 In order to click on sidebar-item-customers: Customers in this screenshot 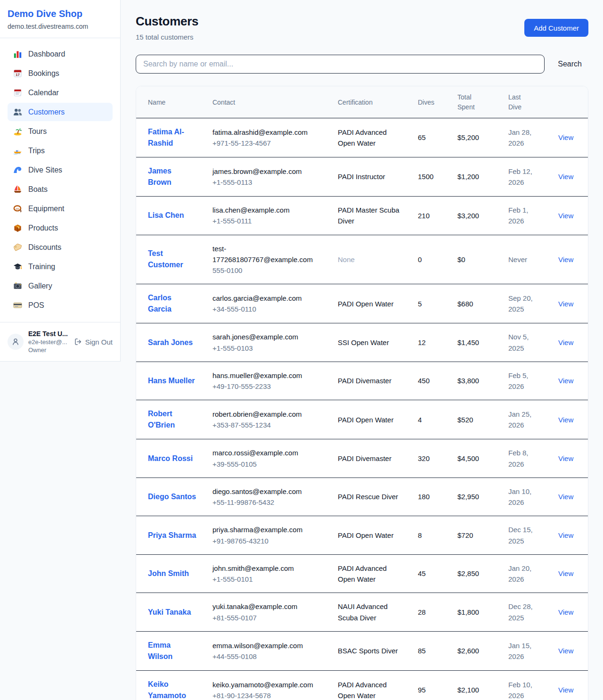, I will do `click(60, 112)`.